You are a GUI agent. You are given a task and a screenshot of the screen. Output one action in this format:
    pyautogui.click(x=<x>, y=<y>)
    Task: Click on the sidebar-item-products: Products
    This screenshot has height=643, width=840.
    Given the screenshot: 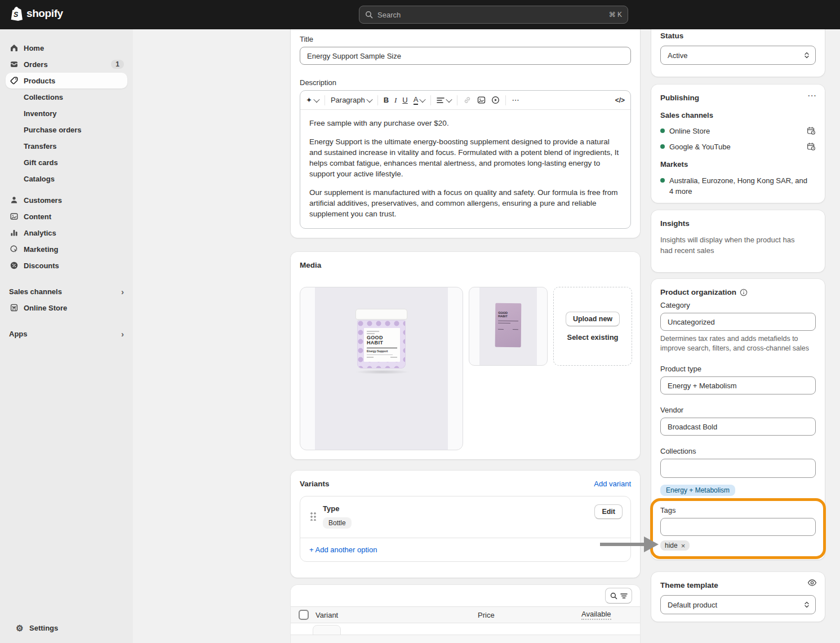 What is the action you would take?
    pyautogui.click(x=66, y=81)
    